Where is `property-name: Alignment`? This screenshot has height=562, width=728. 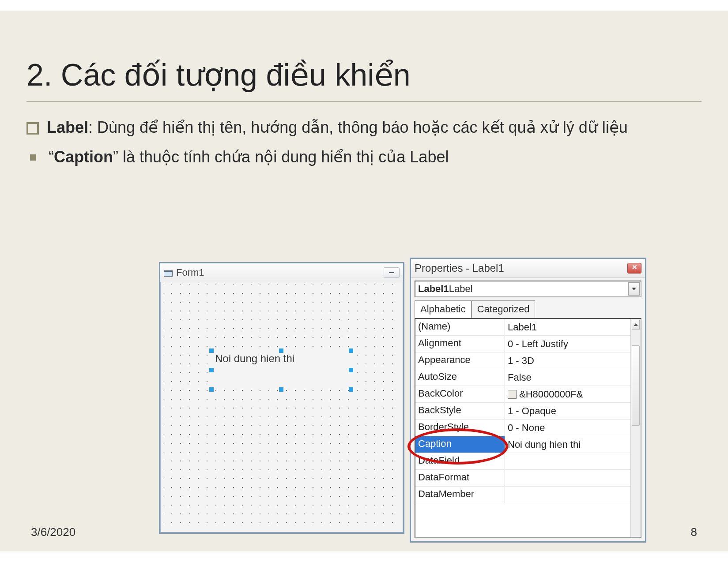 property-name: Alignment is located at coordinates (460, 344).